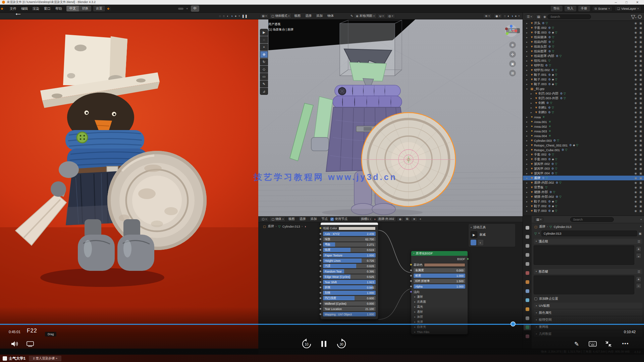 The width and height of the screenshot is (644, 362). What do you see at coordinates (350, 261) in the screenshot?
I see `group-slider-row: Height Lines0.726` at bounding box center [350, 261].